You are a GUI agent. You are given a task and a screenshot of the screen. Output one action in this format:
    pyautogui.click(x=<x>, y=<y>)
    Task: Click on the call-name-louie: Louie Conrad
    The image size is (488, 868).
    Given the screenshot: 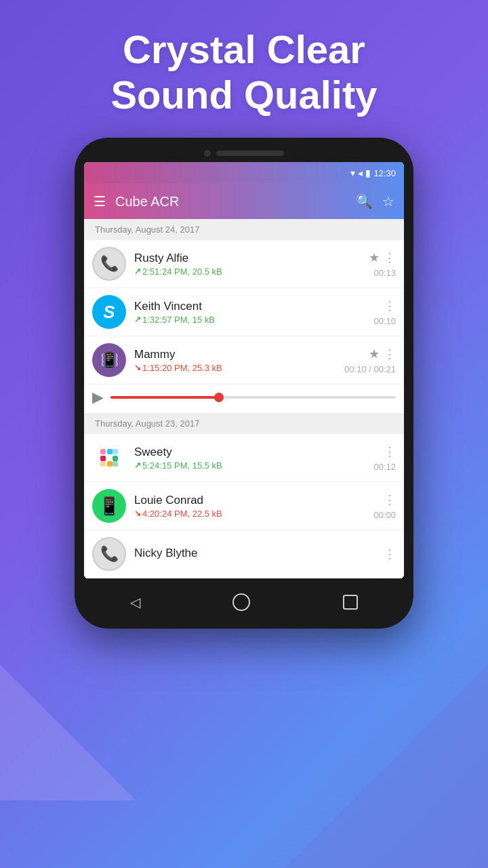 What is the action you would take?
    pyautogui.click(x=253, y=500)
    